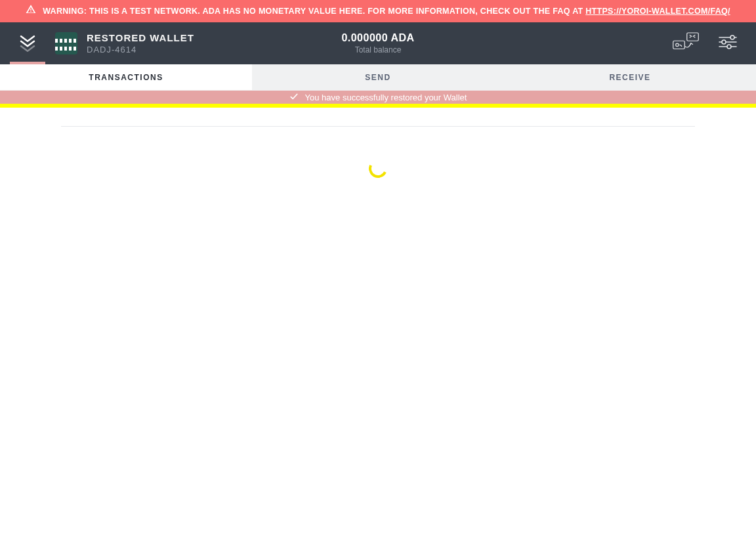 This screenshot has height=556, width=756. What do you see at coordinates (378, 77) in the screenshot?
I see `tab-send: SEND` at bounding box center [378, 77].